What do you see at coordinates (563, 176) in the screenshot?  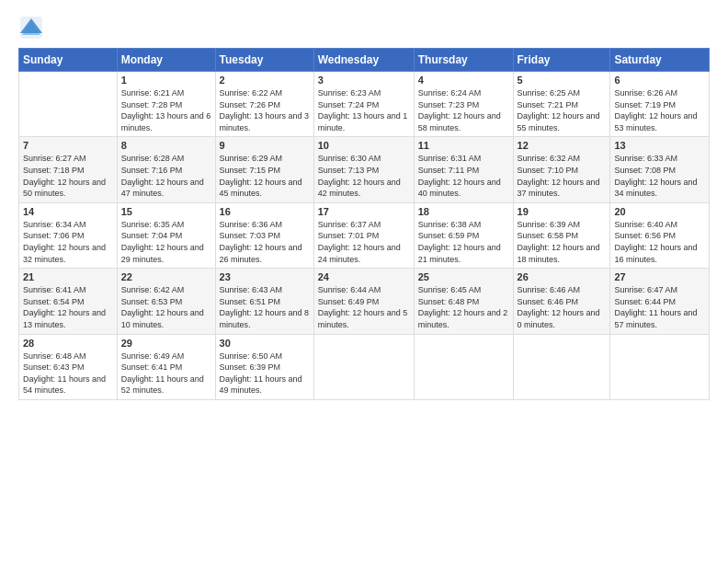 I see `day-info: Sunrise: 6:32 AMSunset: 7:10 PMDaylight:…` at bounding box center [563, 176].